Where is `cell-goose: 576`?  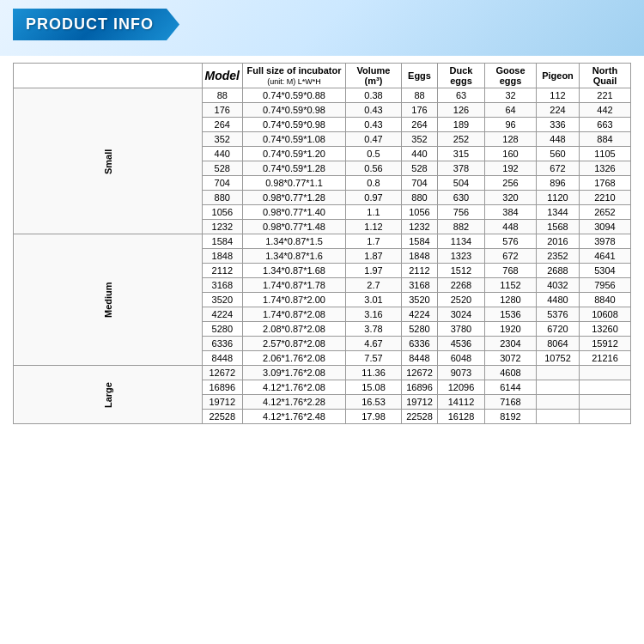 cell-goose: 576 is located at coordinates (511, 242).